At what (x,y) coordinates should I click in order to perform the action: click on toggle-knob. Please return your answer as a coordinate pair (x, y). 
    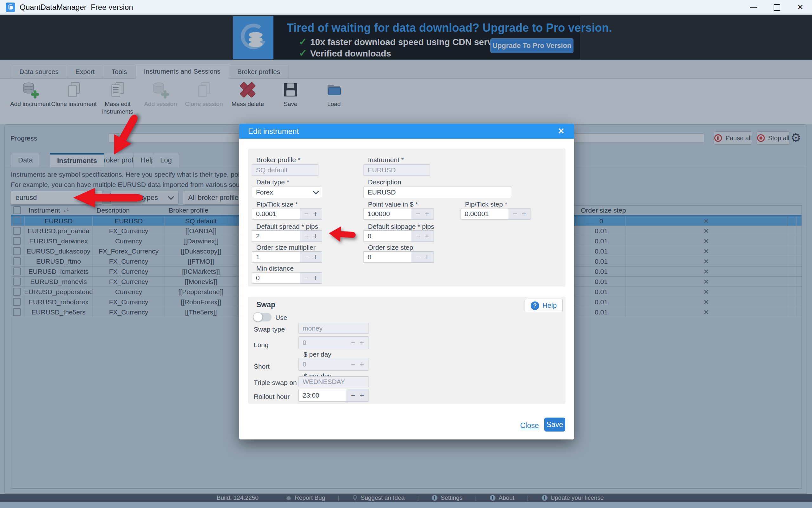
    Looking at the image, I should click on (258, 317).